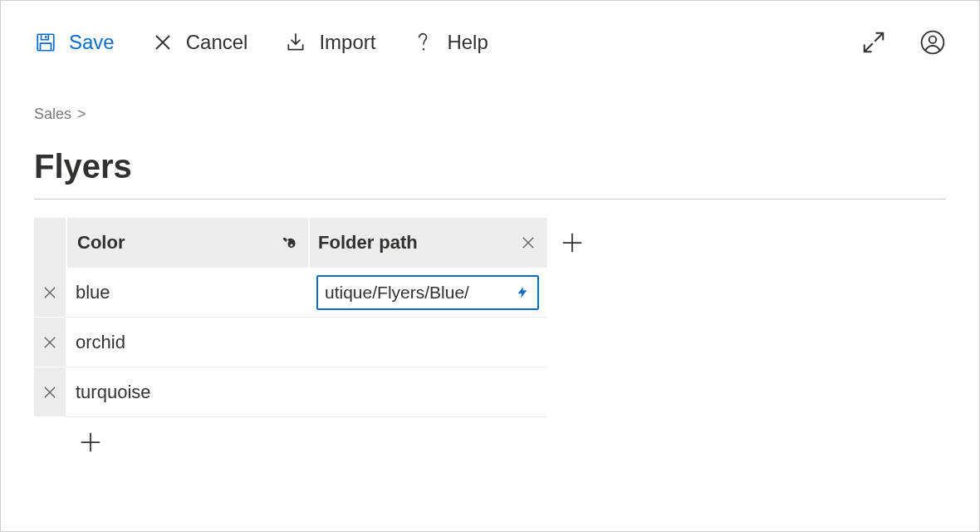  Describe the element at coordinates (113, 392) in the screenshot. I see `cell-color-value: turquoise` at that location.